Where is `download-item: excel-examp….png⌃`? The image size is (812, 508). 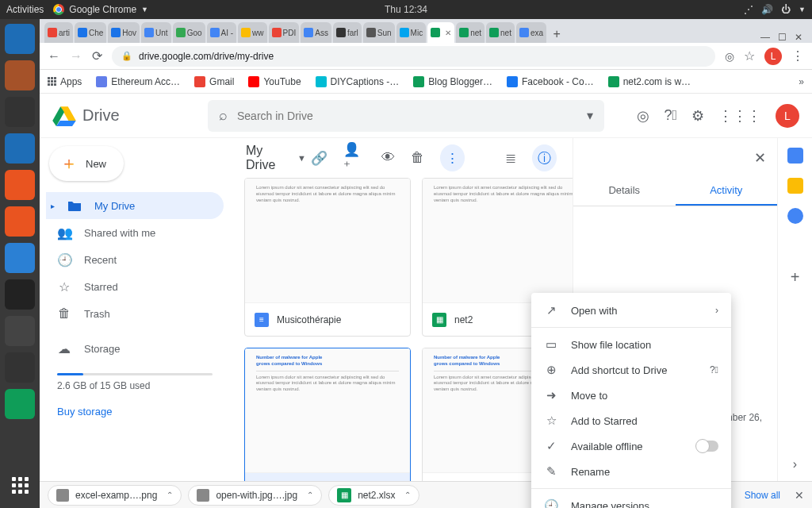 download-item: excel-examp….png⌃ is located at coordinates (114, 495).